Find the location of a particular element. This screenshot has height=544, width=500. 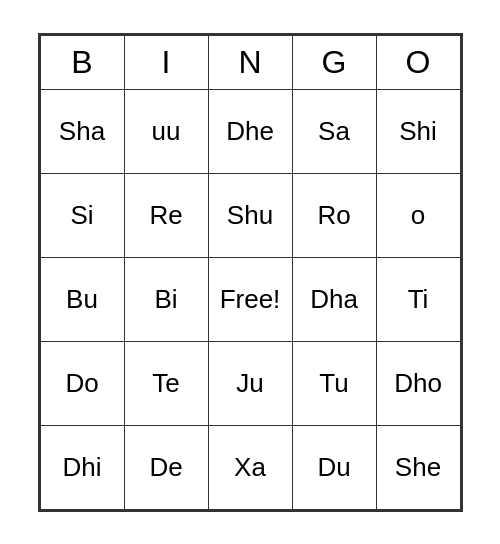

header-row: BINGO is located at coordinates (250, 62).